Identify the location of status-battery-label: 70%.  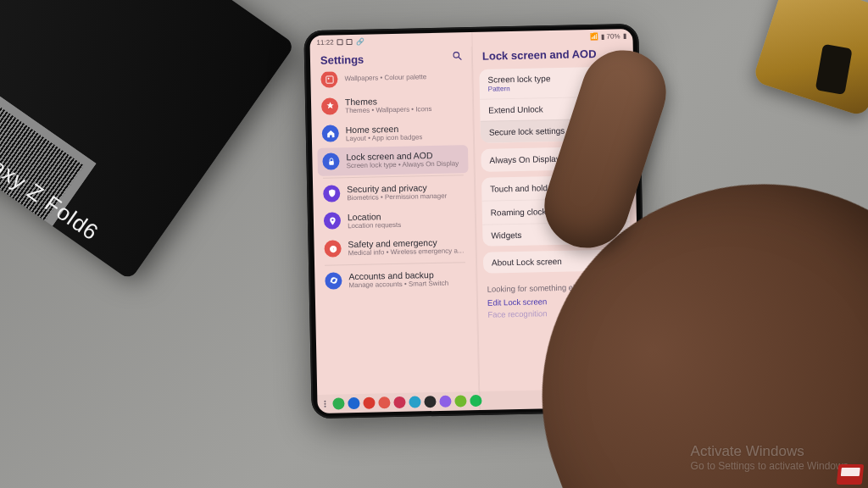
(613, 36).